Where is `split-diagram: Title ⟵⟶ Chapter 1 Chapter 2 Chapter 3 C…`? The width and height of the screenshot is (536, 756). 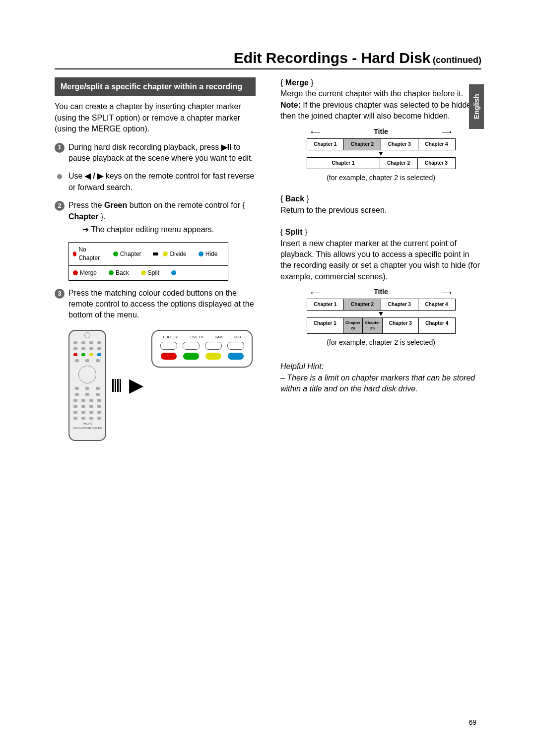 split-diagram: Title ⟵⟶ Chapter 1 Chapter 2 Chapter 3 C… is located at coordinates (381, 311).